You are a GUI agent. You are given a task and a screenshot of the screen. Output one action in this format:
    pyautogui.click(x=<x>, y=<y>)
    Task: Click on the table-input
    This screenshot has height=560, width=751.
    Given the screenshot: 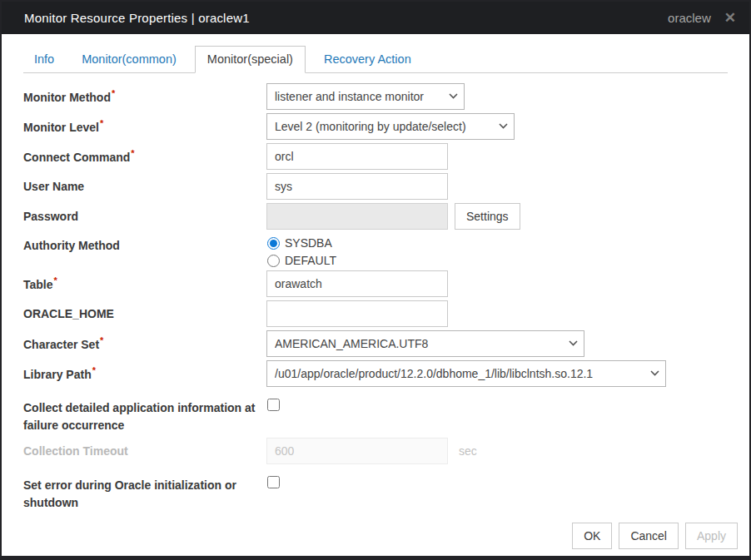 What is the action you would take?
    pyautogui.click(x=357, y=284)
    